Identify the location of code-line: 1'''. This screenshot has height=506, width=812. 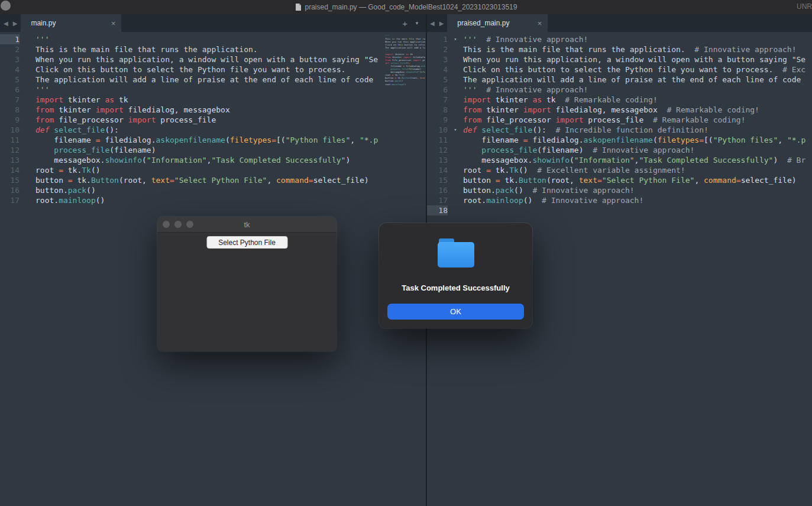
(193, 39).